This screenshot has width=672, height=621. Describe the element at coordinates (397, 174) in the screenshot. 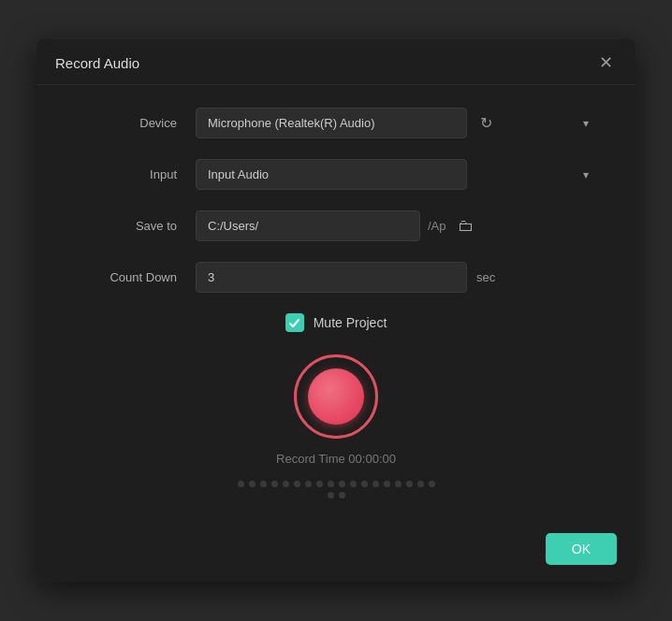

I see `input-control: Input Audio ▾` at that location.